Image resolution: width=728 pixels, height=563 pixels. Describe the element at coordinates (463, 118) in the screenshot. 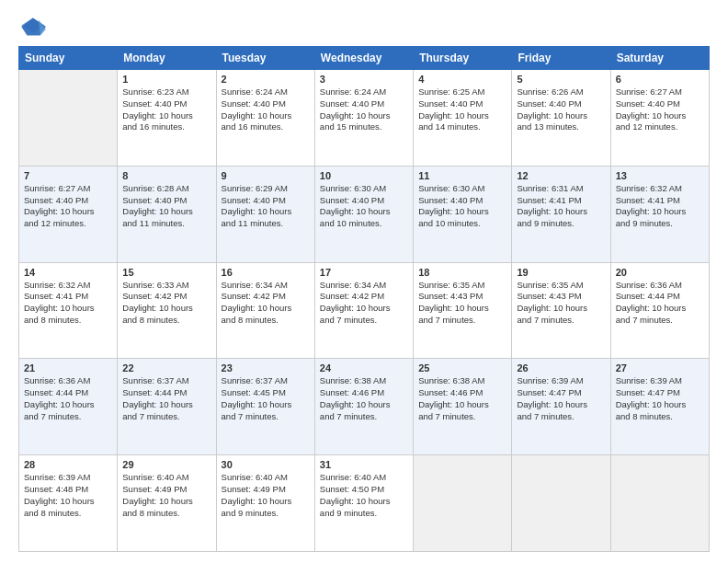

I see `table-row: 4Sunrise: 6:25 AM Sunset: 4:40 PM Daylig…` at that location.